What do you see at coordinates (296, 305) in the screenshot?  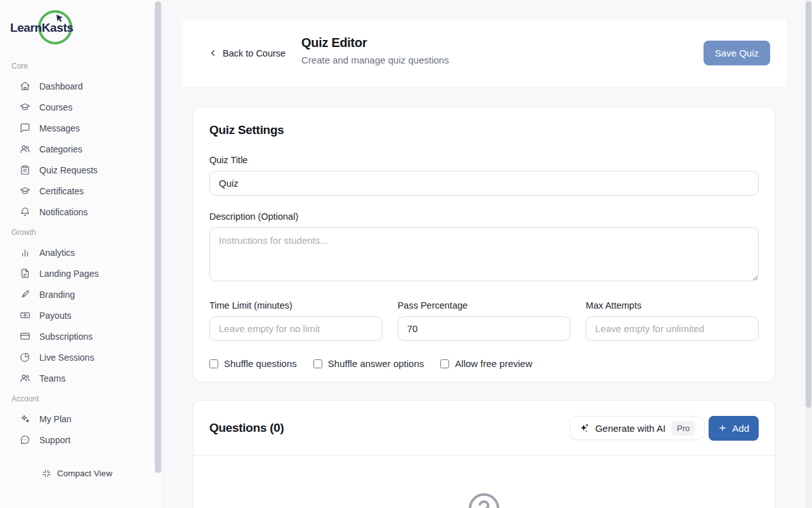 I see `time-limit-label: Time Limit (minutes)` at bounding box center [296, 305].